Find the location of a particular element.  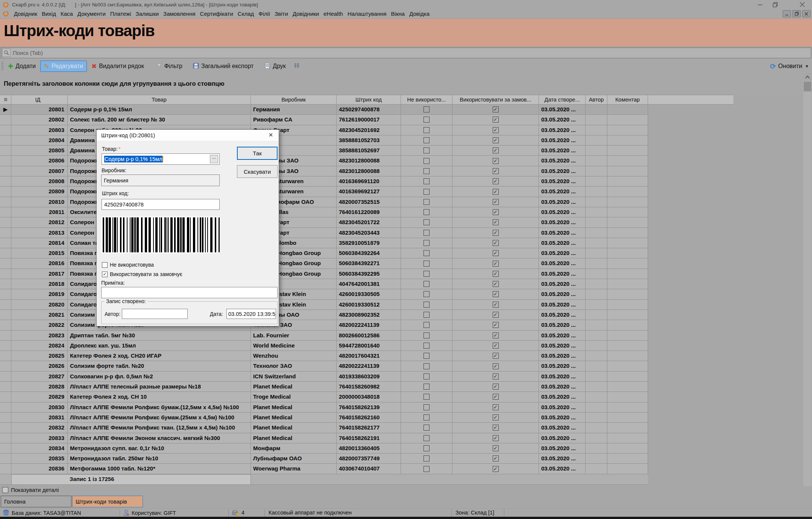

table-row: 20825Катетер Фолея 2 ход. СН20 ИГАРWenzh… is located at coordinates (324, 356).